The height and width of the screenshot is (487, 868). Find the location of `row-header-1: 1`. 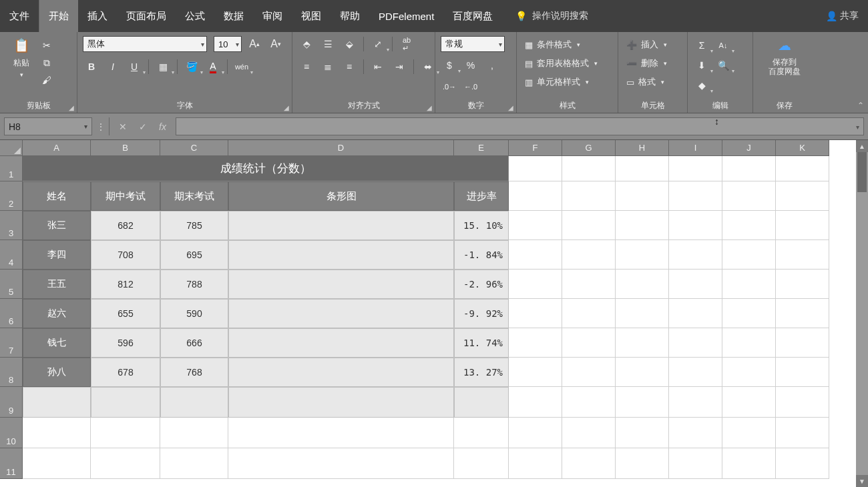

row-header-1: 1 is located at coordinates (11, 169).